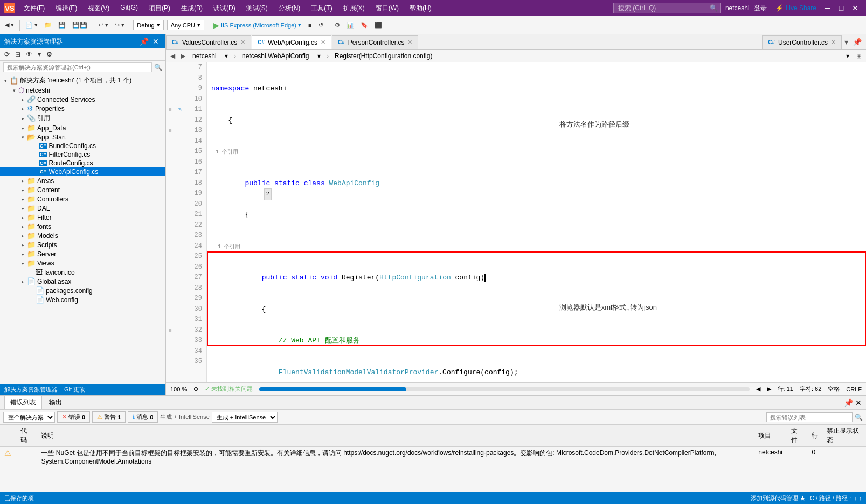 The height and width of the screenshot is (504, 866). I want to click on project-arrow, so click(14, 90).